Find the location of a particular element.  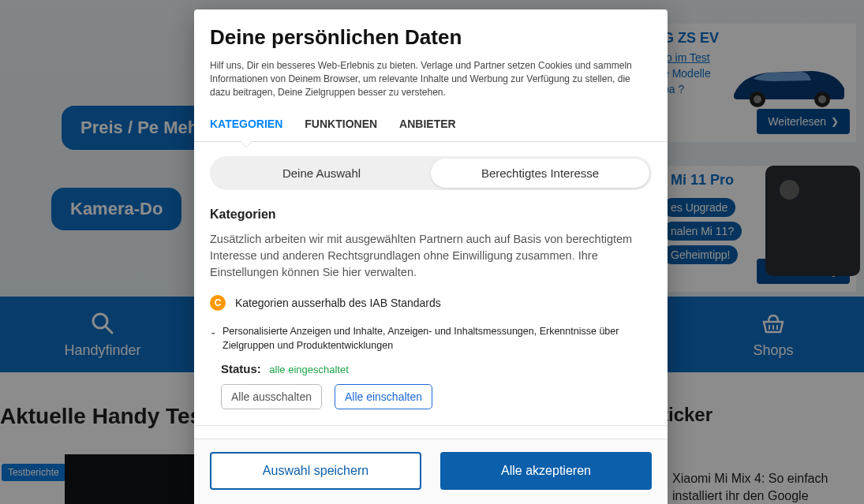

status-row: Status: alle eingeschaltet is located at coordinates (436, 369).